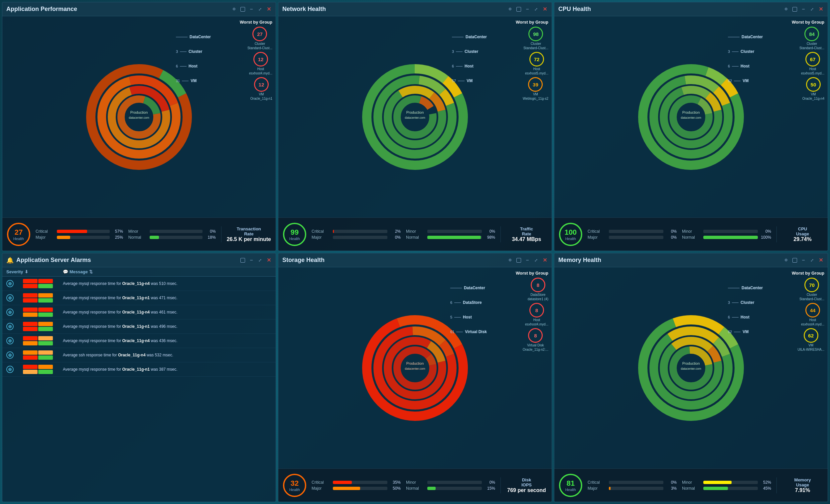 The height and width of the screenshot is (504, 830). I want to click on worst-by-group-net: Worst by Group 98 Cluster Standard-Clust…, so click(532, 60).